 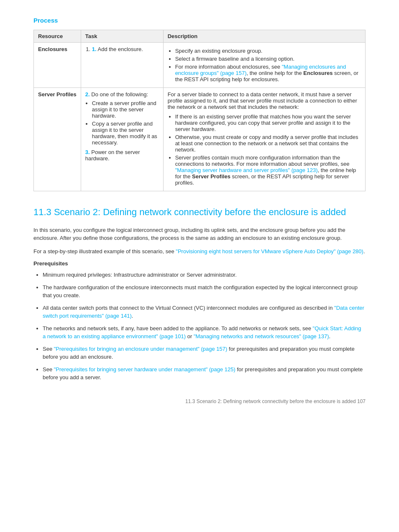 What do you see at coordinates (141, 349) in the screenshot?
I see `link-prereq-enclosure: "Prerequisites for bringing an enclosure…` at bounding box center [141, 349].